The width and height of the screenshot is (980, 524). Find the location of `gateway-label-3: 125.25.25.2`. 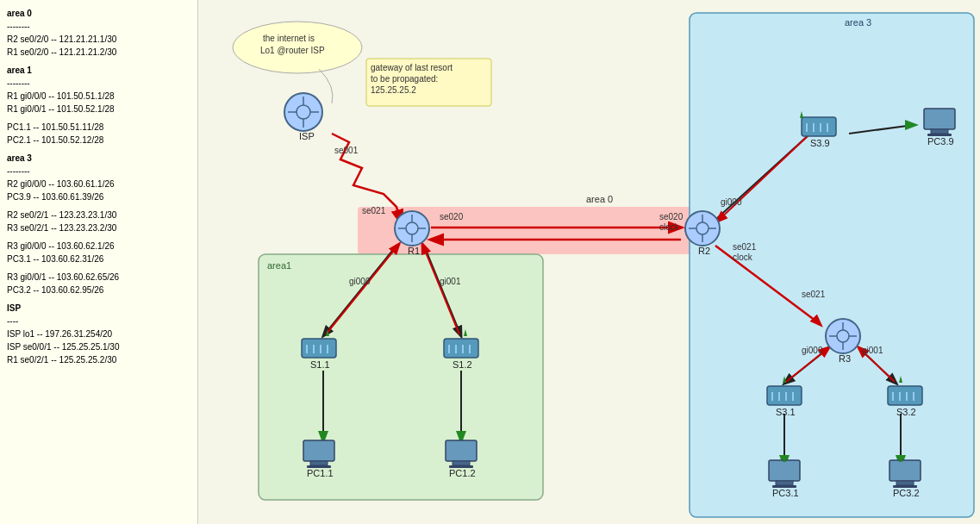

gateway-label-3: 125.25.25.2 is located at coordinates (393, 90).